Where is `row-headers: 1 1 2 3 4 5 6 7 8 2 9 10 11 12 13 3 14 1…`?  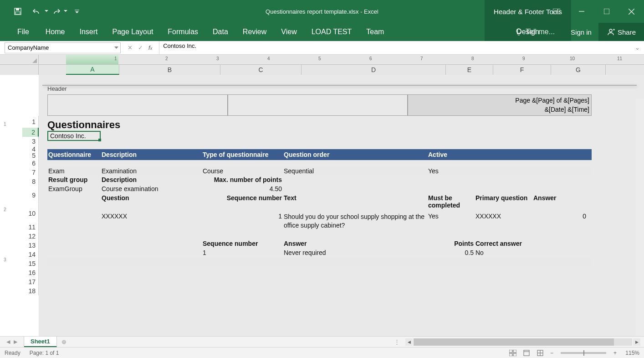
row-headers: 1 1 2 3 4 5 6 7 8 2 9 10 11 12 13 3 14 1… is located at coordinates (19, 211).